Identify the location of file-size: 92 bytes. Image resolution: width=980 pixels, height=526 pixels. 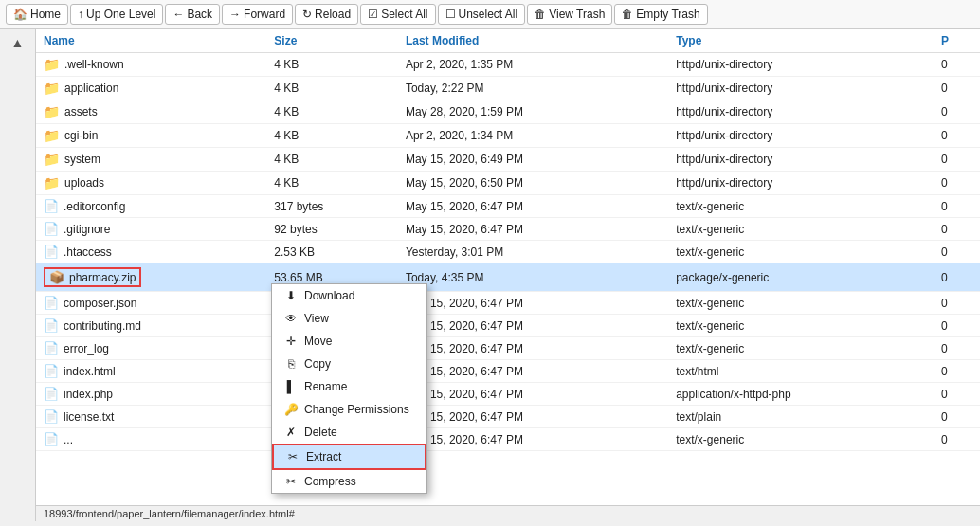
(332, 229).